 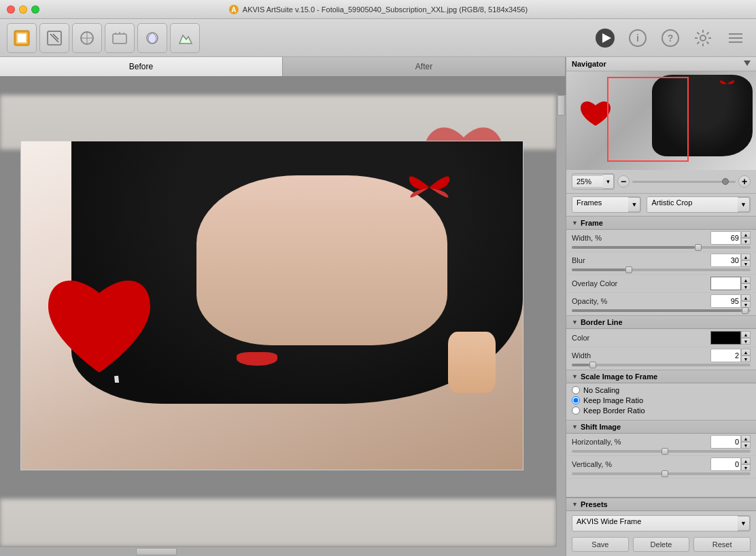 I want to click on scrollbar-vertical, so click(x=561, y=321).